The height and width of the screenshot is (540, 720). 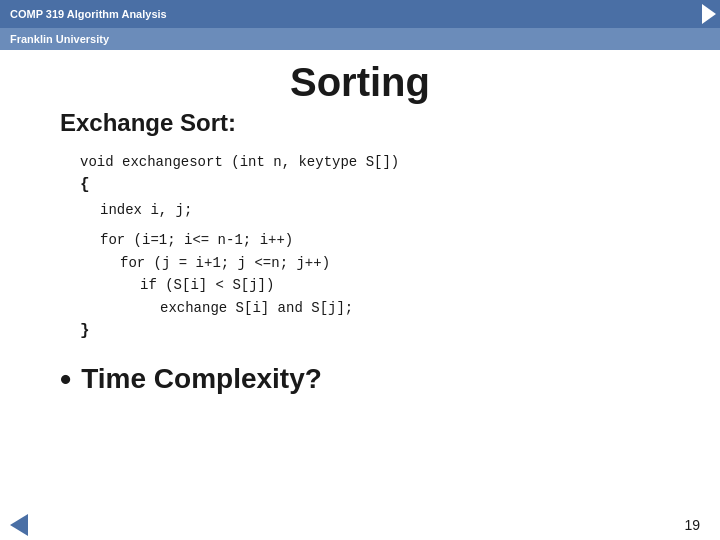 What do you see at coordinates (692, 525) in the screenshot?
I see `page-number: 19` at bounding box center [692, 525].